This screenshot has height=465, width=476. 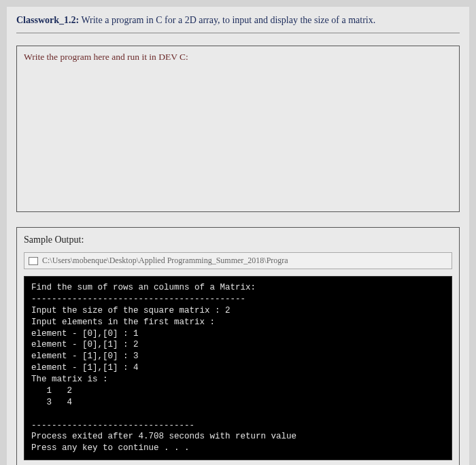 I want to click on sample-title: Sample Output:, so click(x=238, y=242).